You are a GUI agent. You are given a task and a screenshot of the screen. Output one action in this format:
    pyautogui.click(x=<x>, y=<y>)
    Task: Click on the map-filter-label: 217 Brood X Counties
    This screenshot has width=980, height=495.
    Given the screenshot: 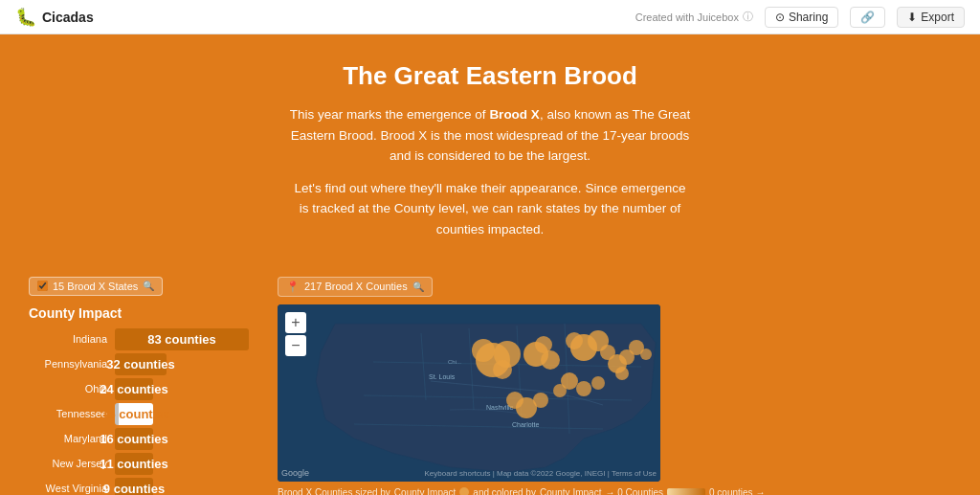 What is the action you would take?
    pyautogui.click(x=356, y=286)
    